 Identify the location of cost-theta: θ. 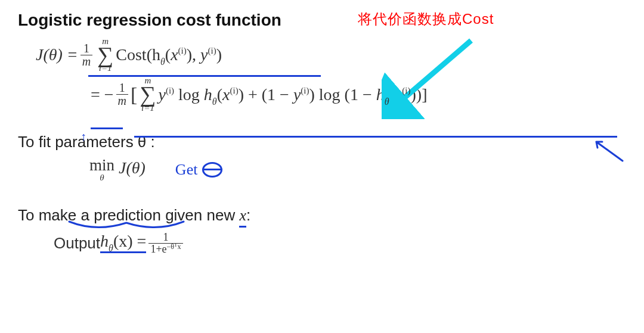
(163, 62).